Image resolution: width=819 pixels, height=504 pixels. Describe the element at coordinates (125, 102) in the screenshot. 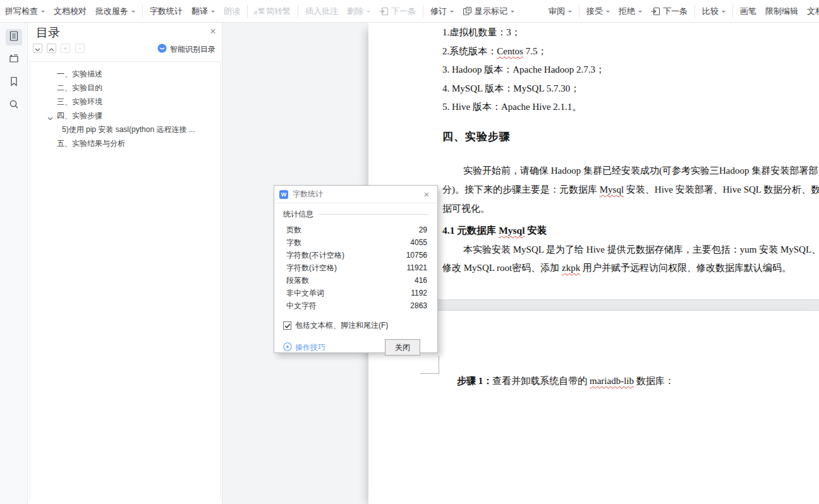

I see `toc-item: 三、实验环境` at that location.